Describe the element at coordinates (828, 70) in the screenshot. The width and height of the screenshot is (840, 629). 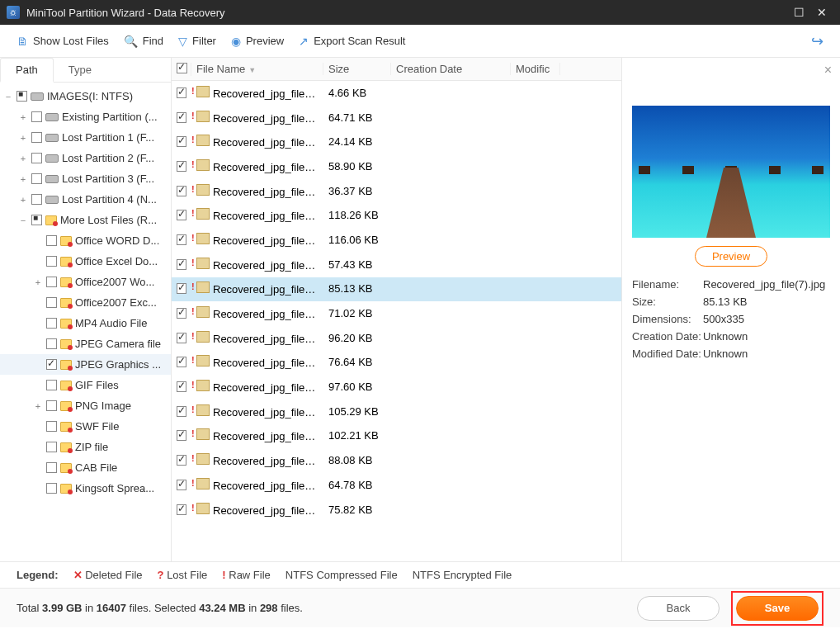
I see `preview-close-icon: ×` at that location.